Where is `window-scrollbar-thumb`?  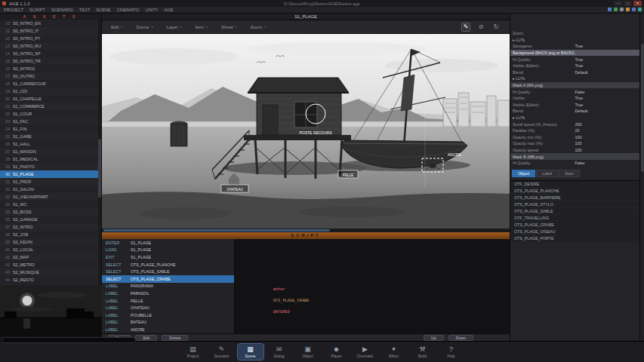
window-scrollbar-thumb is located at coordinates (642, 108).